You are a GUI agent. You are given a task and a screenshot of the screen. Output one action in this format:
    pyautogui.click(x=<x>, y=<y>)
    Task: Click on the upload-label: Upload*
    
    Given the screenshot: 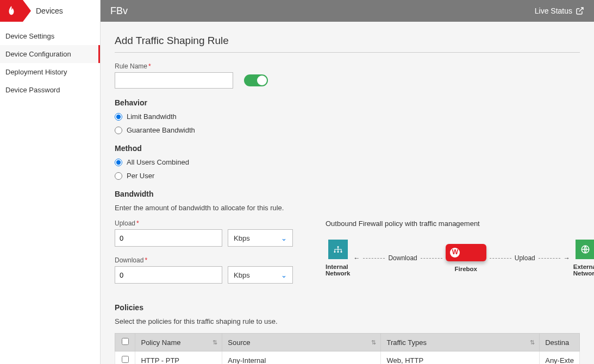 What is the action you would take?
    pyautogui.click(x=204, y=223)
    